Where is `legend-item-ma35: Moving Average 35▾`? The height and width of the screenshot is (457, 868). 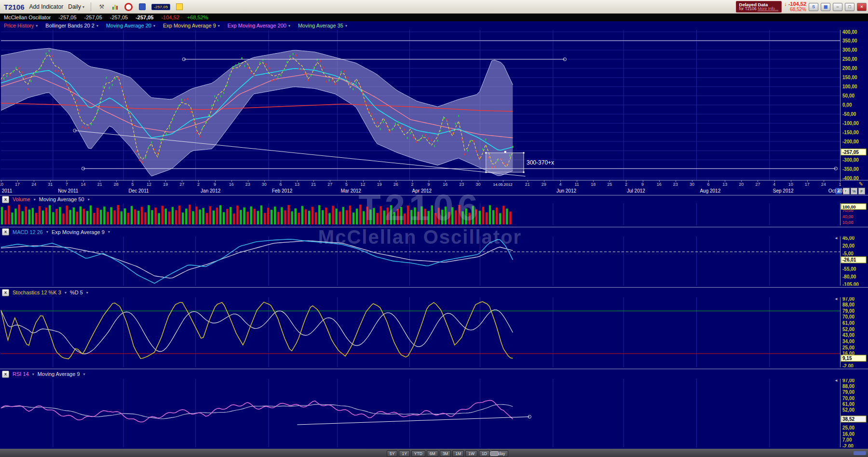
legend-item-ma35: Moving Average 35▾ is located at coordinates (323, 26).